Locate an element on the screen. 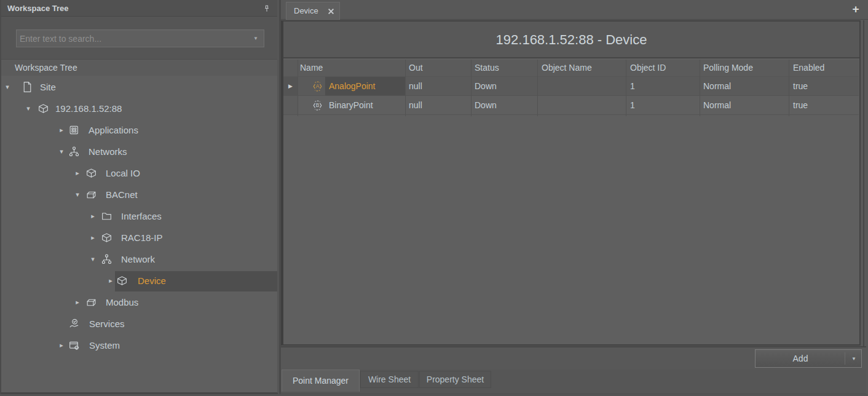 This screenshot has height=396, width=868. app-grid-icon is located at coordinates (74, 130).